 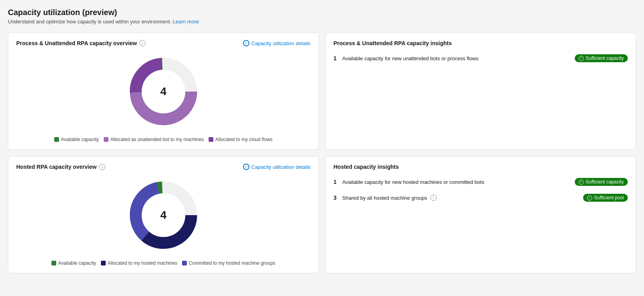 I want to click on hosted-legend-dot-committed, so click(x=184, y=263).